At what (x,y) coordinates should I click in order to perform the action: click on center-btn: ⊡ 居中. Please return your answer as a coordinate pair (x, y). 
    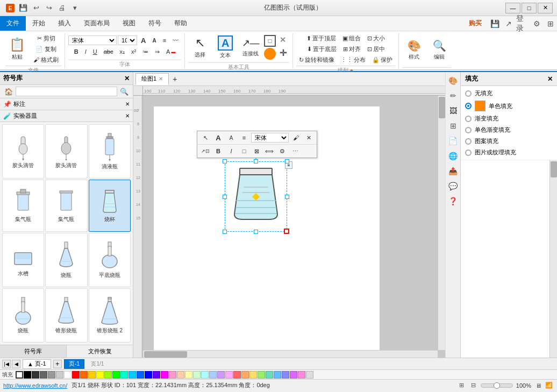
    Looking at the image, I should click on (376, 49).